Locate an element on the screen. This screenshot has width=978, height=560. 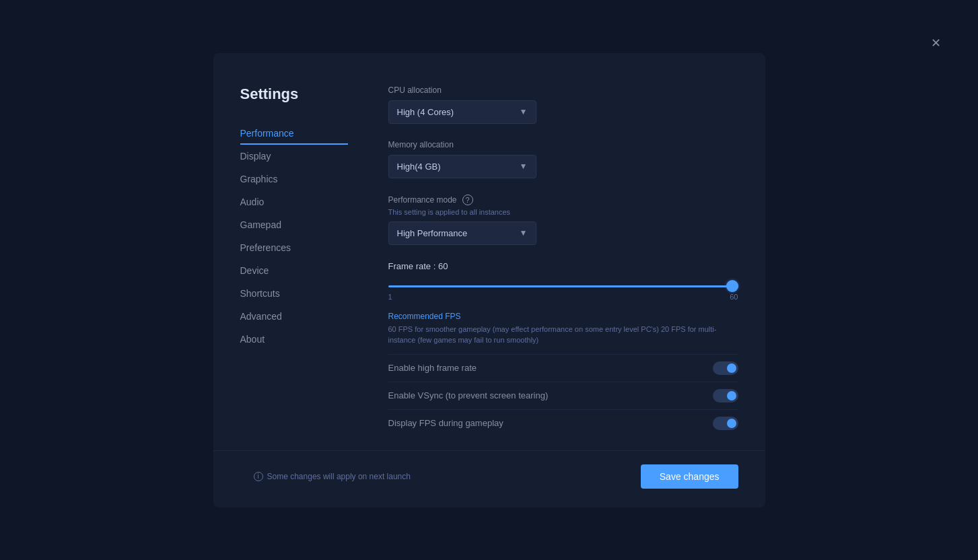
sidebar-item-preferences: Preferences is located at coordinates (294, 248).